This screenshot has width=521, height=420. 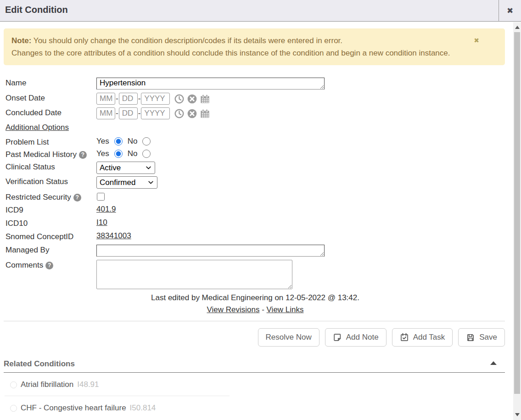 What do you see at coordinates (476, 40) in the screenshot?
I see `note-dismiss-icon: ✖` at bounding box center [476, 40].